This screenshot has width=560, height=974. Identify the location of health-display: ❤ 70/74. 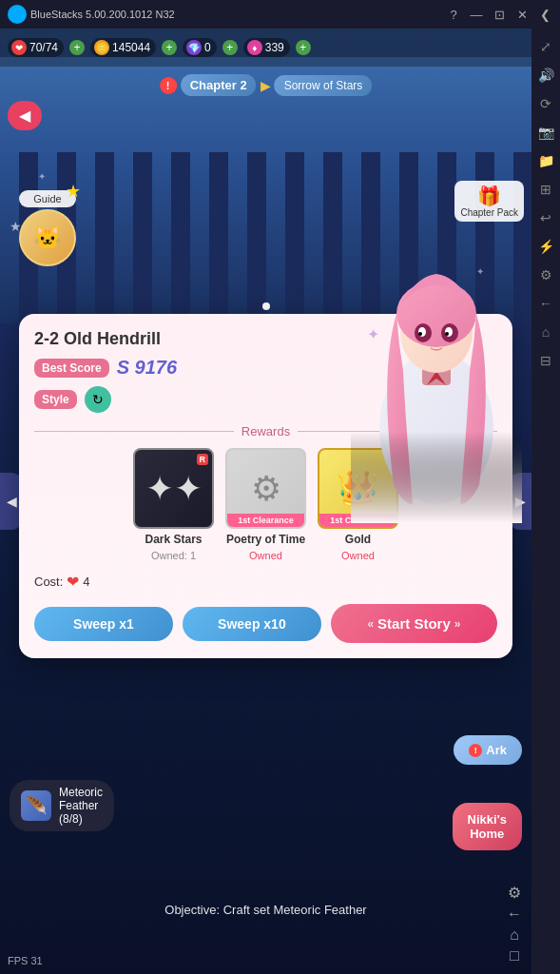
(36, 48).